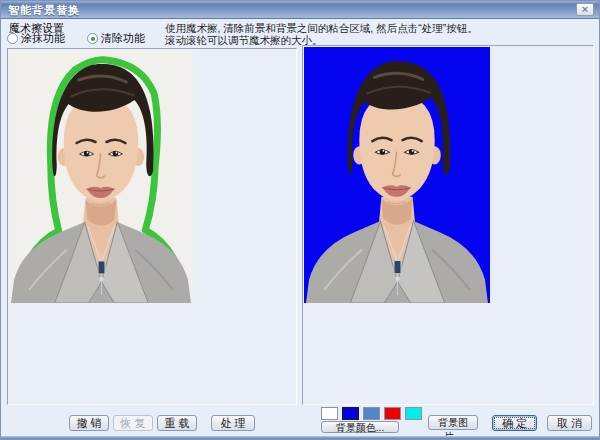 The width and height of the screenshot is (600, 440). I want to click on swatch-white, so click(330, 414).